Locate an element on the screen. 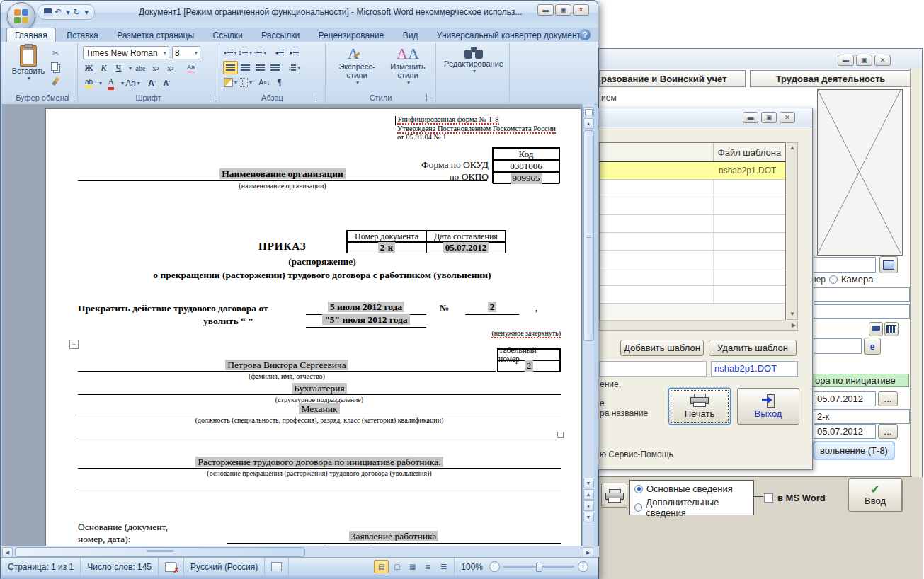  delete-template-button: Удалить шаблон is located at coordinates (753, 348).